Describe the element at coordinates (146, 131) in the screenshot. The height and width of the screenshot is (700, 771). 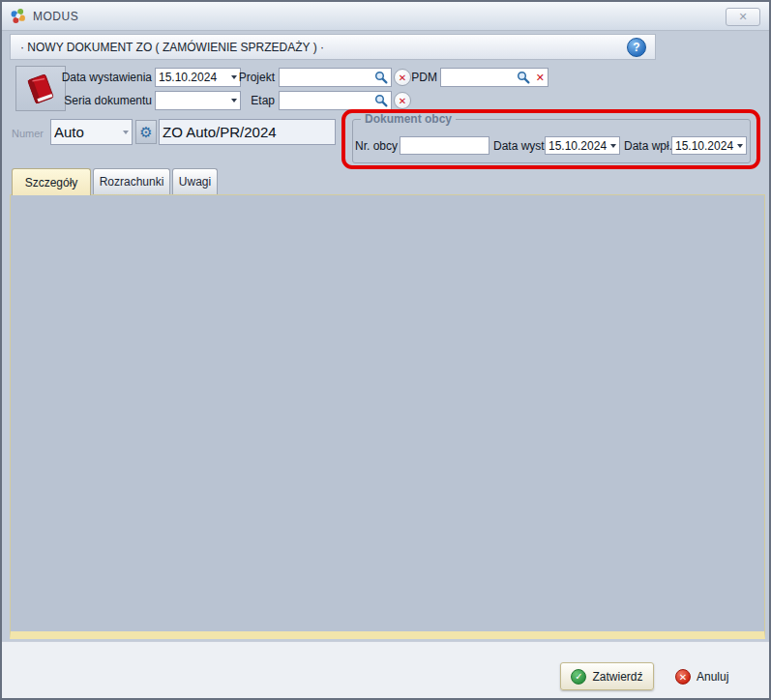
I see `numer-settings-button: ⚙` at that location.